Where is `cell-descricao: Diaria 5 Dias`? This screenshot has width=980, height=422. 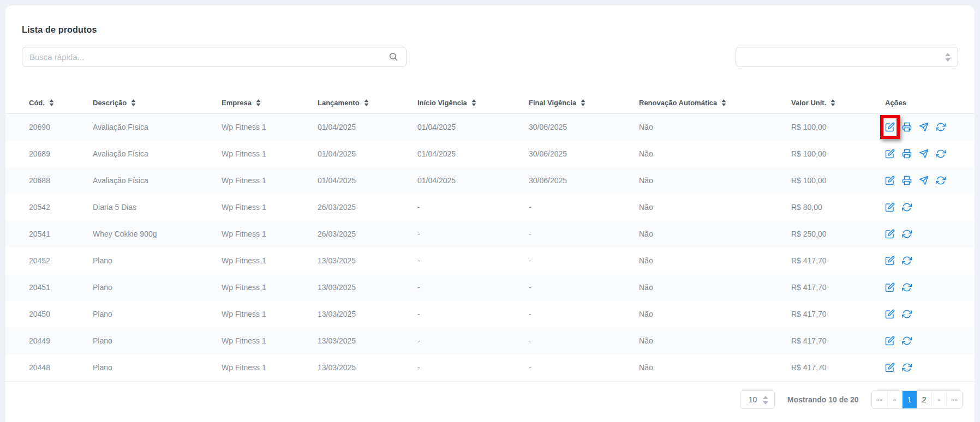
cell-descricao: Diaria 5 Dias is located at coordinates (157, 207).